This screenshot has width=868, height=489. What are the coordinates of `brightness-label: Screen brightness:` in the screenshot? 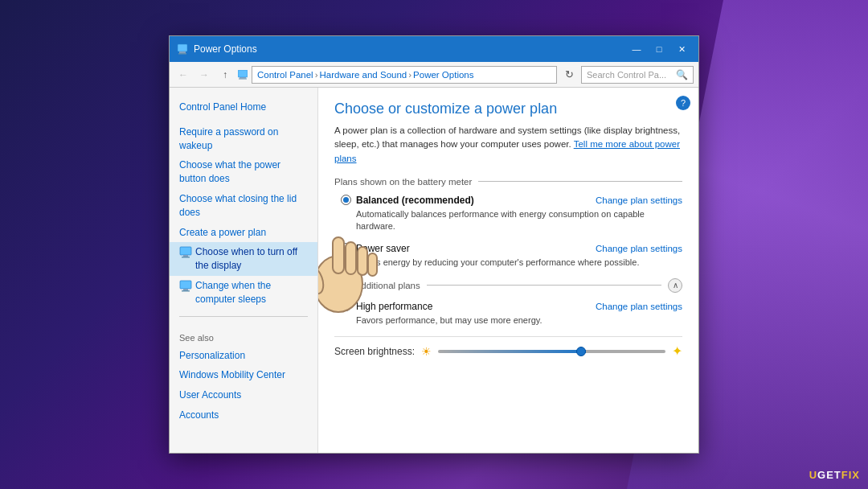 It's located at (375, 351).